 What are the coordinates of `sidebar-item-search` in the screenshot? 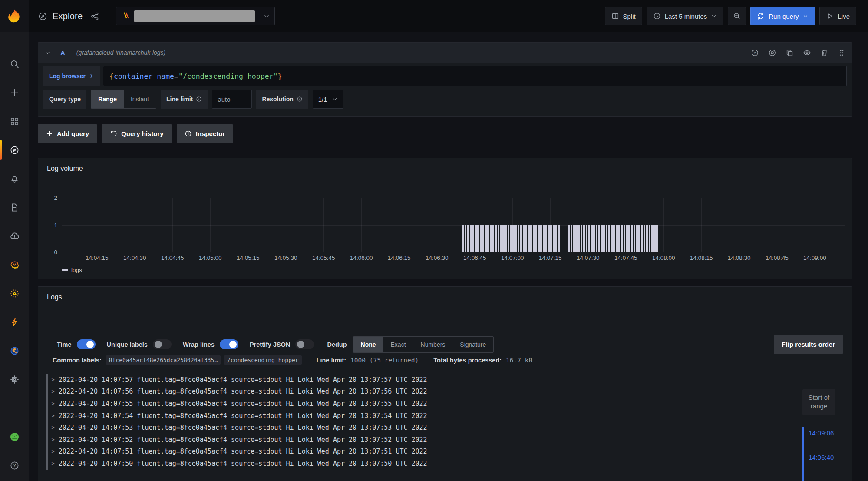 It's located at (14, 64).